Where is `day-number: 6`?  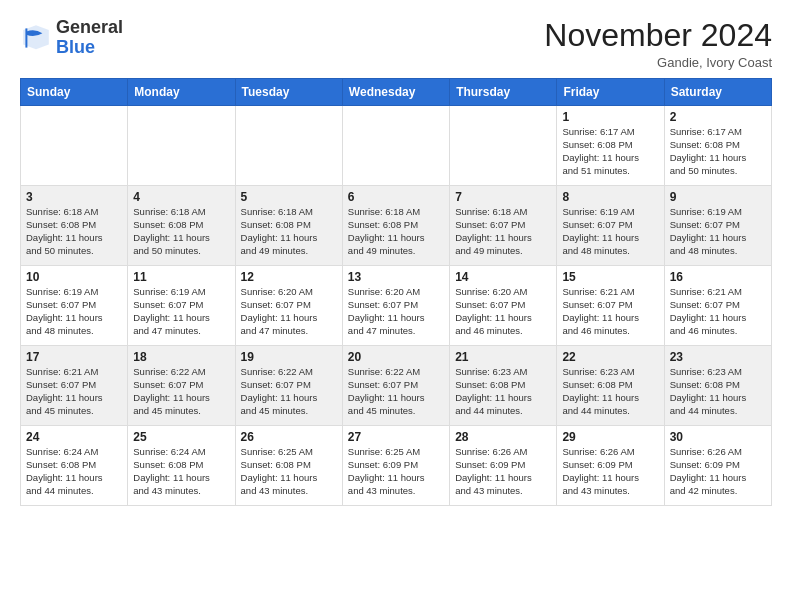 day-number: 6 is located at coordinates (396, 197).